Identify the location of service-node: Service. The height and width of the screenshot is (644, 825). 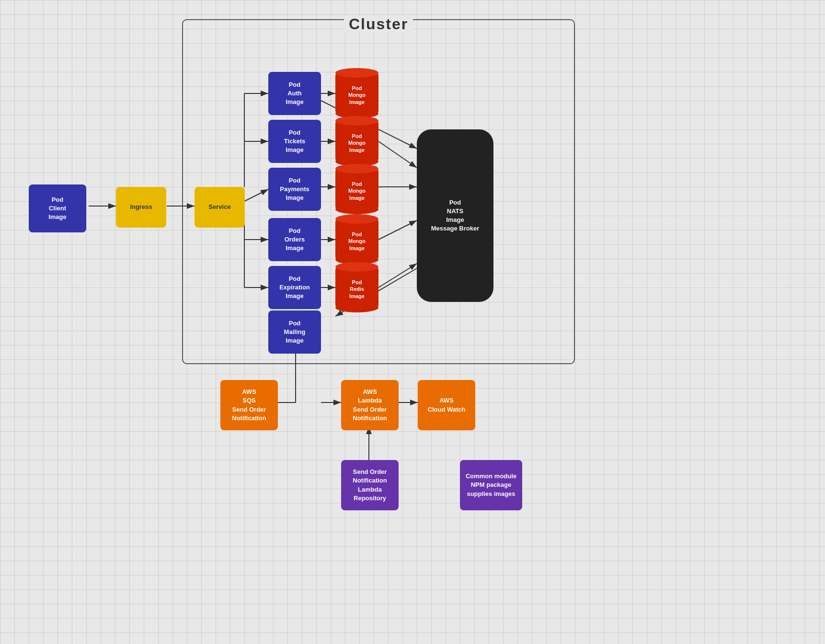
(219, 207).